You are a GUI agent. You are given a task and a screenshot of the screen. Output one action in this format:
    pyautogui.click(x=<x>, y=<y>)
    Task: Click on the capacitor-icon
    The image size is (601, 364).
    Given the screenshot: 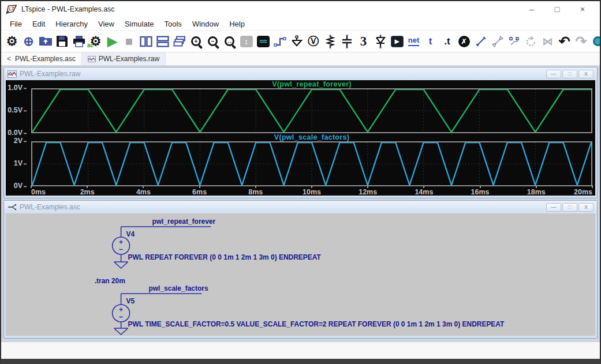 What is the action you would take?
    pyautogui.click(x=347, y=42)
    